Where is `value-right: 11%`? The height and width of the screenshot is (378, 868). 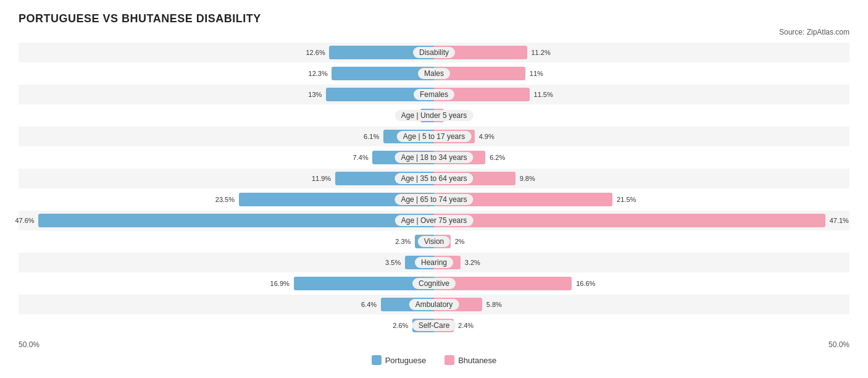
value-right: 11% is located at coordinates (536, 74).